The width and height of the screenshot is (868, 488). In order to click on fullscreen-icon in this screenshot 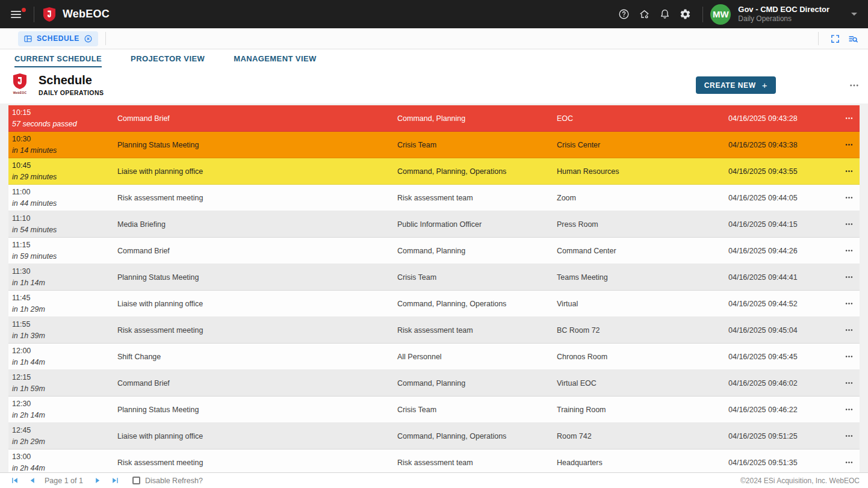, I will do `click(835, 39)`.